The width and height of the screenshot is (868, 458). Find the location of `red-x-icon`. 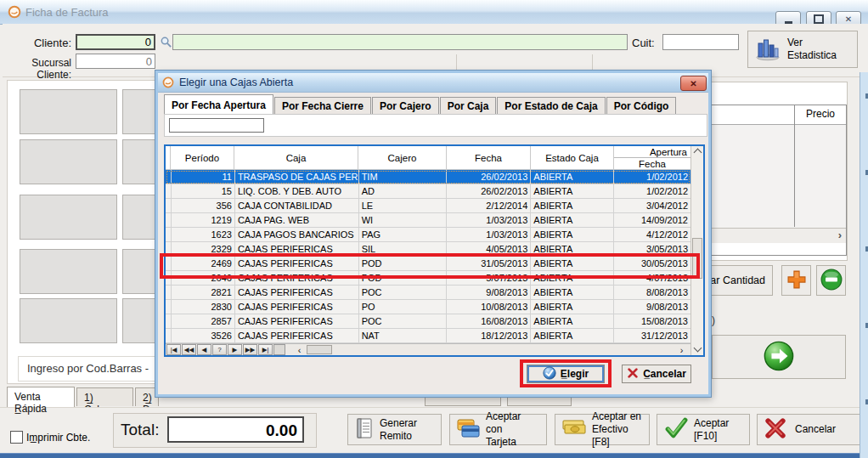

red-x-icon is located at coordinates (775, 430).